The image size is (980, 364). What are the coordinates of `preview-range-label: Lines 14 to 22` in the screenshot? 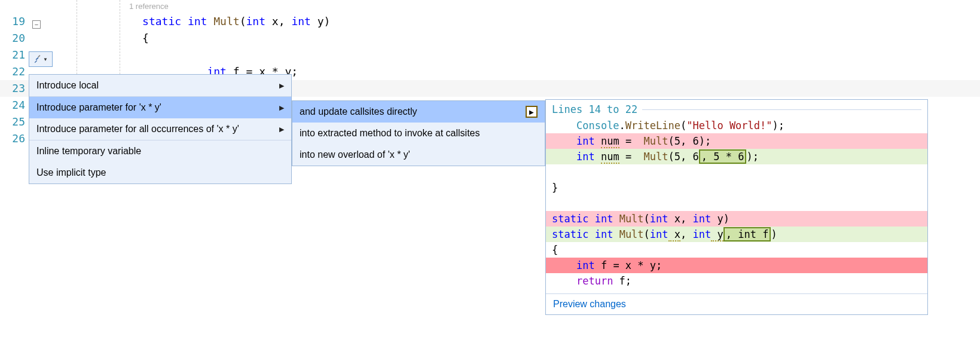 It's located at (594, 109).